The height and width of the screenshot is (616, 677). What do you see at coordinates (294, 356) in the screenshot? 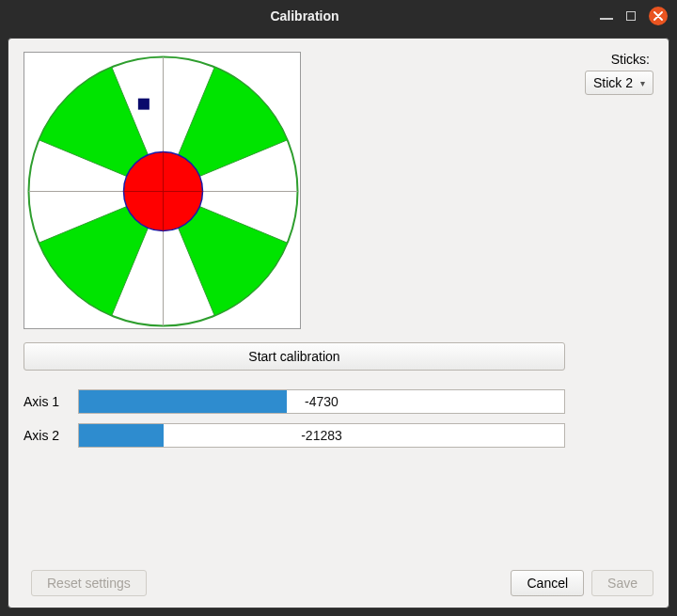
I see `start-calibration-button: Start calibration` at bounding box center [294, 356].